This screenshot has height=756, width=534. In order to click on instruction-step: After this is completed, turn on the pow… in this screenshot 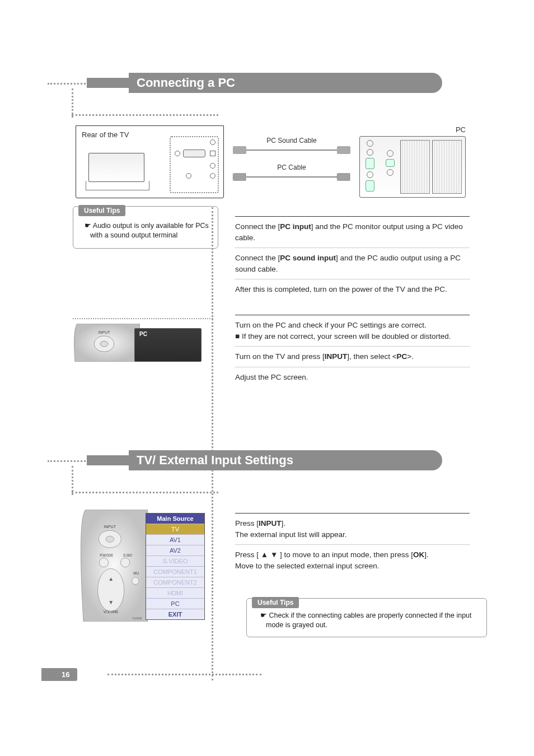, I will do `click(353, 290)`.